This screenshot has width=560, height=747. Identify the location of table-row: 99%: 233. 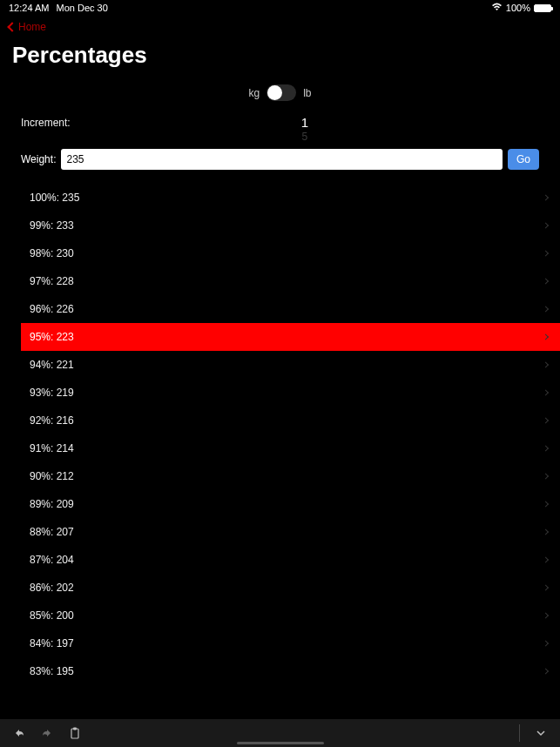
(280, 225).